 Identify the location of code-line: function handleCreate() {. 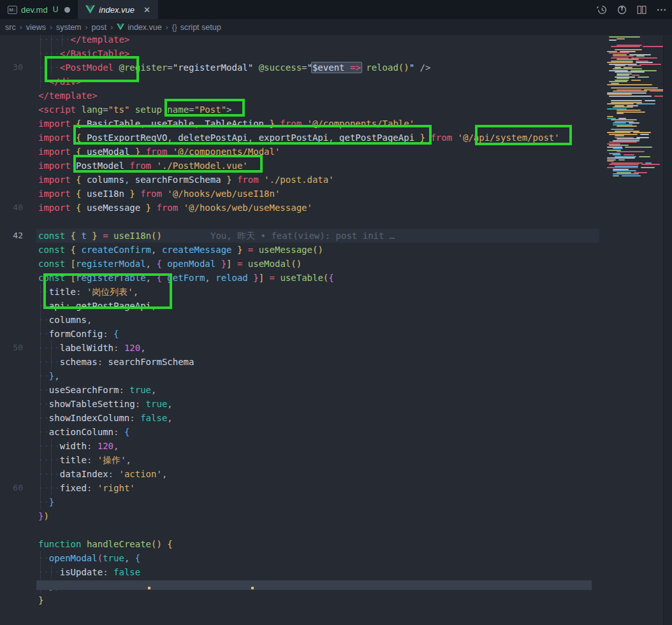
(301, 544).